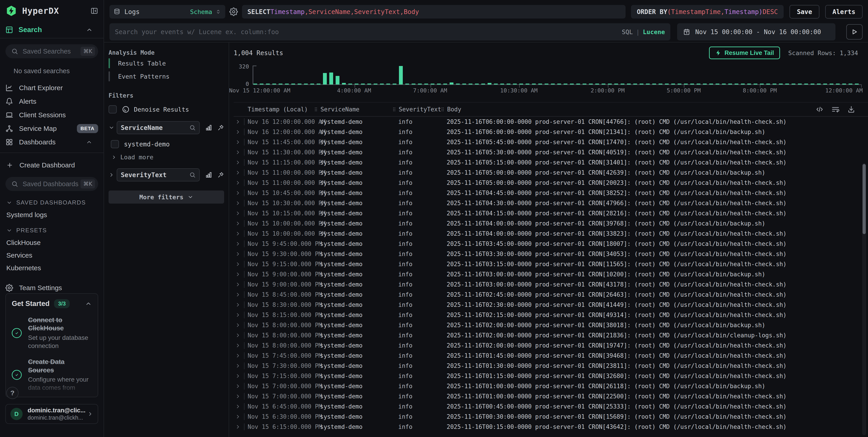  What do you see at coordinates (551, 264) in the screenshot?
I see `log-row: Nov 15 9:15:00.000 PMsystemd-demoinfo202…` at bounding box center [551, 264].